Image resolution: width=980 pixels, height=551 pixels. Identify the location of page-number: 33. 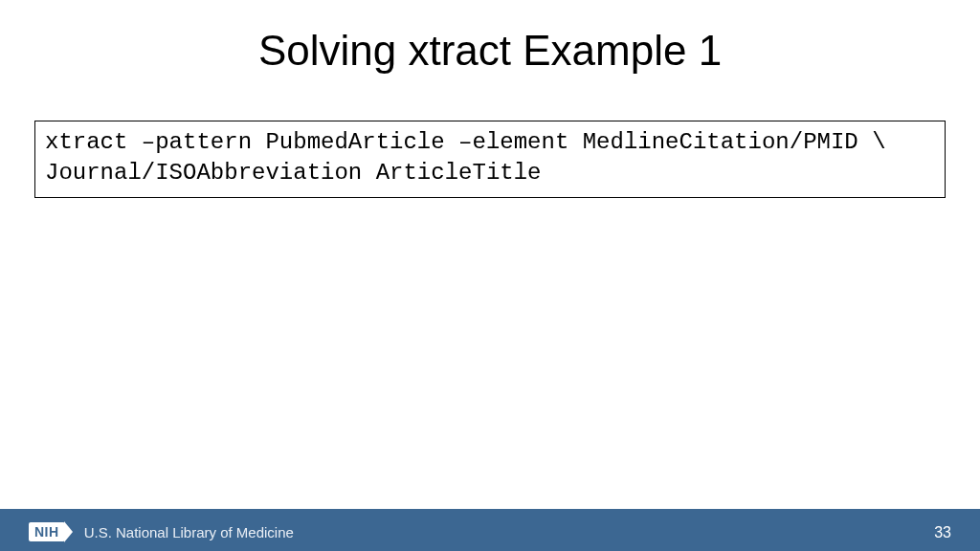
(943, 533).